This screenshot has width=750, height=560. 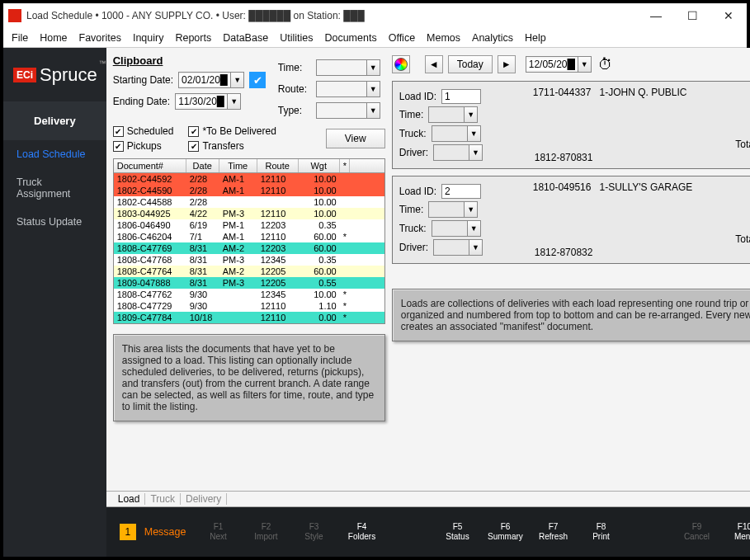 I want to click on menu-office: Office, so click(x=402, y=38).